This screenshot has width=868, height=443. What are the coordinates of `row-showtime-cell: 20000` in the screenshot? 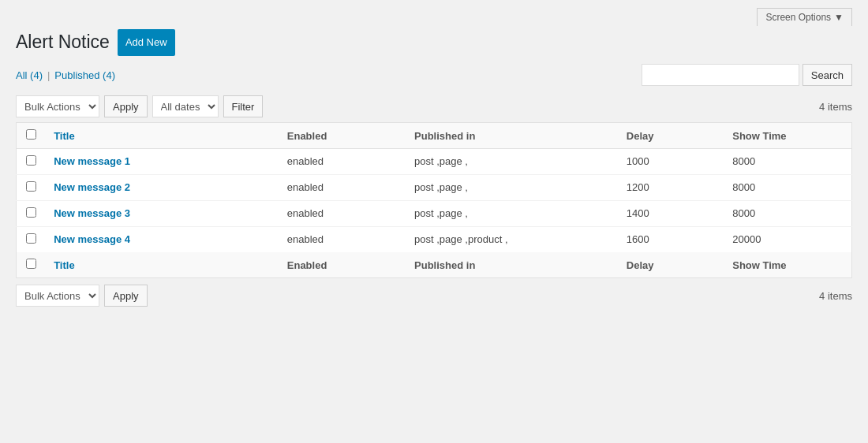 It's located at (788, 240).